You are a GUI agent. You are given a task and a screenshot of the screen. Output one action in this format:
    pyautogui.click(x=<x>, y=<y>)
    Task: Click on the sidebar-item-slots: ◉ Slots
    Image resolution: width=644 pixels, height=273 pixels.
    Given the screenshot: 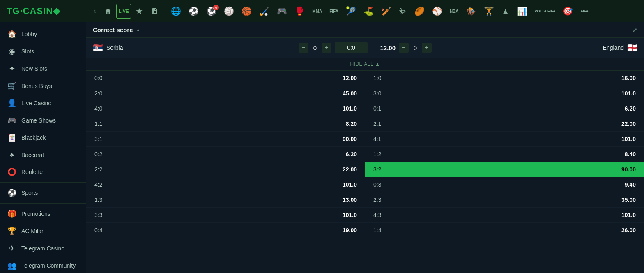 What is the action you would take?
    pyautogui.click(x=43, y=51)
    